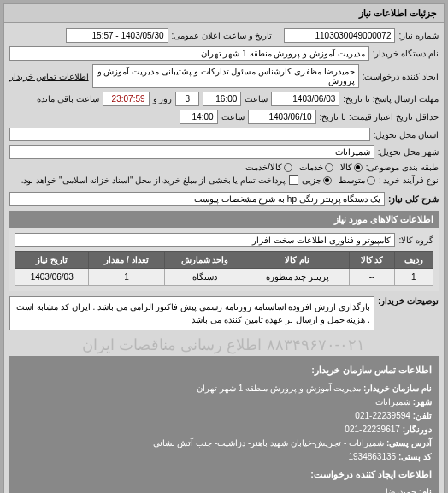 This screenshot has width=448, height=493. What do you see at coordinates (192, 152) in the screenshot?
I see `city-field: شمیرانات` at bounding box center [192, 152].